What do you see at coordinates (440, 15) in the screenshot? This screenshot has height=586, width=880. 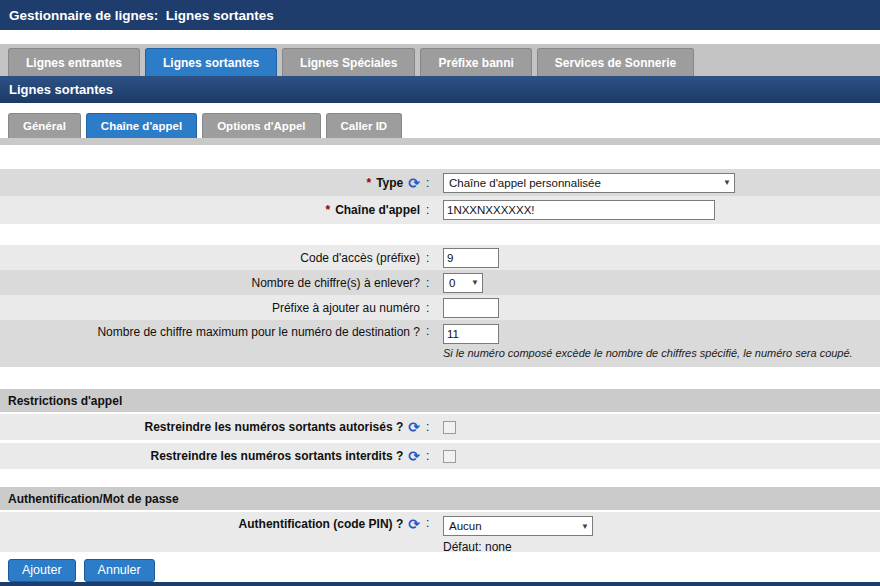 I see `app-title-bar: Gestionnaire de lignes: Lignes sortantes` at bounding box center [440, 15].